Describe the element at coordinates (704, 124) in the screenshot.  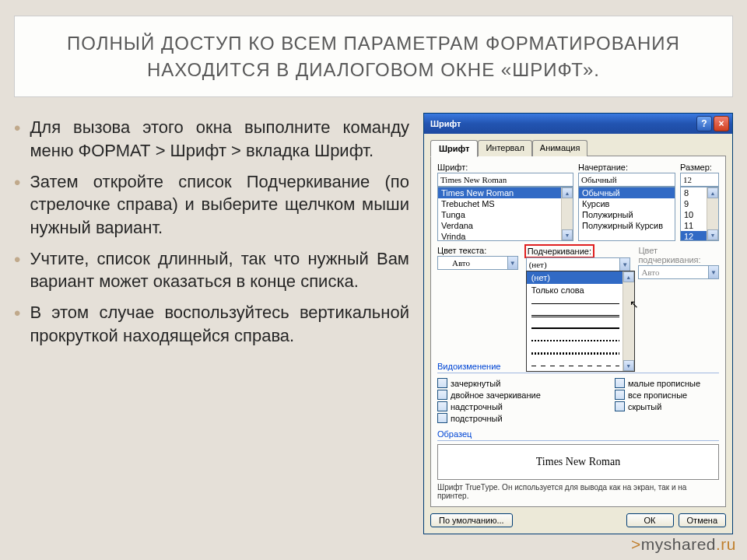
I see `help-button: ?` at that location.